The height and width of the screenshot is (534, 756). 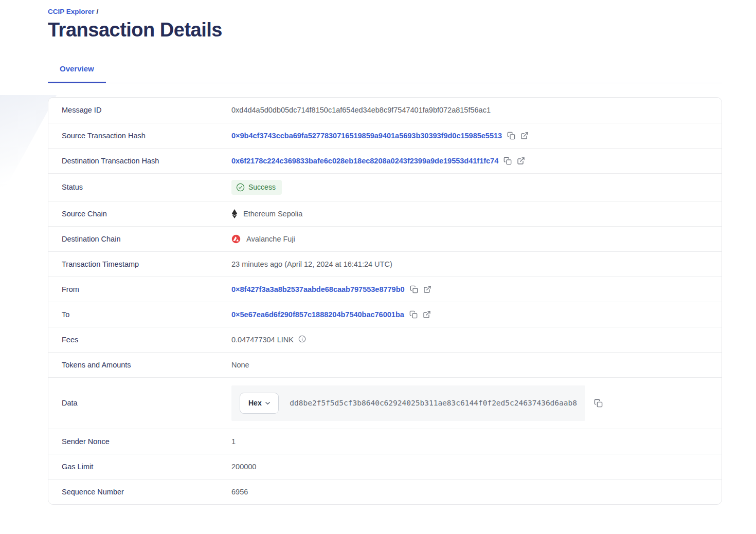 I want to click on to-address-link: 0×5e67ea6d6f290f857c1888204b7540bac76001…, so click(x=318, y=315).